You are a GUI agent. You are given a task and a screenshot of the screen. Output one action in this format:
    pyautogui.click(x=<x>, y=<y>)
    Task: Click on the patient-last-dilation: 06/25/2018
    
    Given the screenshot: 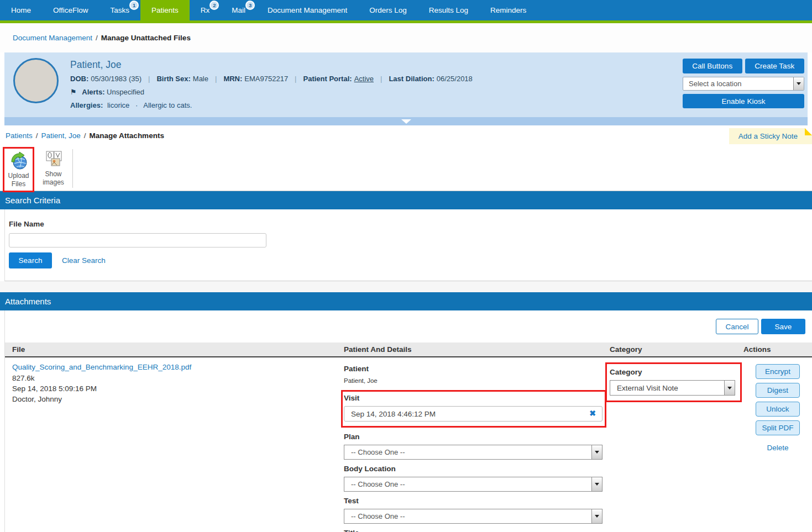 What is the action you would take?
    pyautogui.click(x=454, y=78)
    